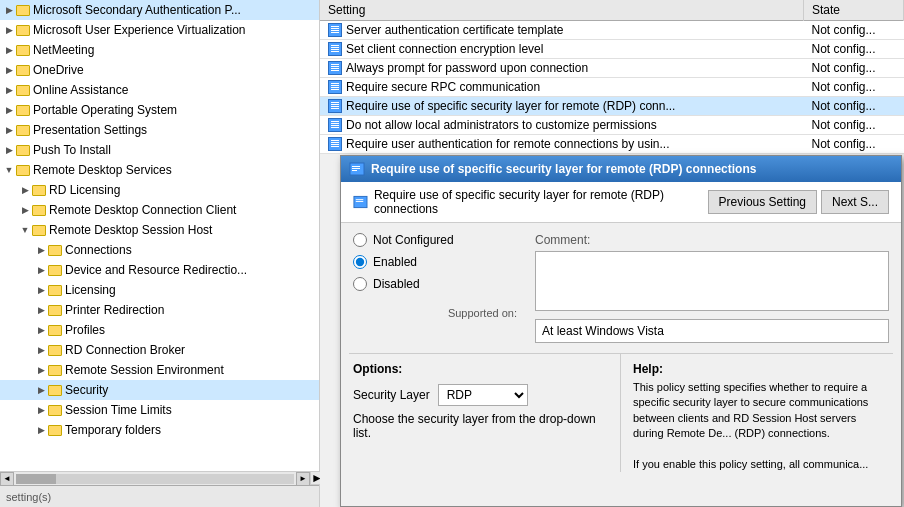 The height and width of the screenshot is (507, 904). What do you see at coordinates (438, 240) in the screenshot?
I see `radio-not-configured: Not Configured` at bounding box center [438, 240].